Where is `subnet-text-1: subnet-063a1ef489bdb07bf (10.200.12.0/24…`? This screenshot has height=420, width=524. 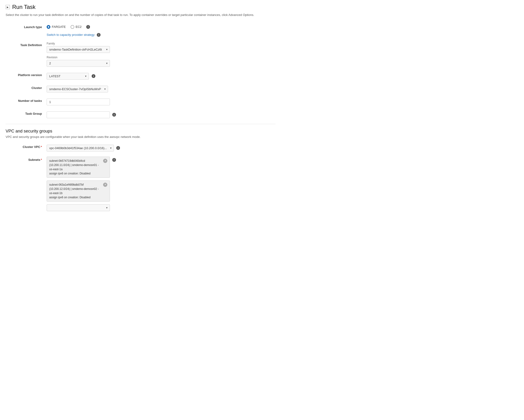 subnet-text-1: subnet-063a1ef489bdb07bf (10.200.12.0/24… is located at coordinates (75, 191).